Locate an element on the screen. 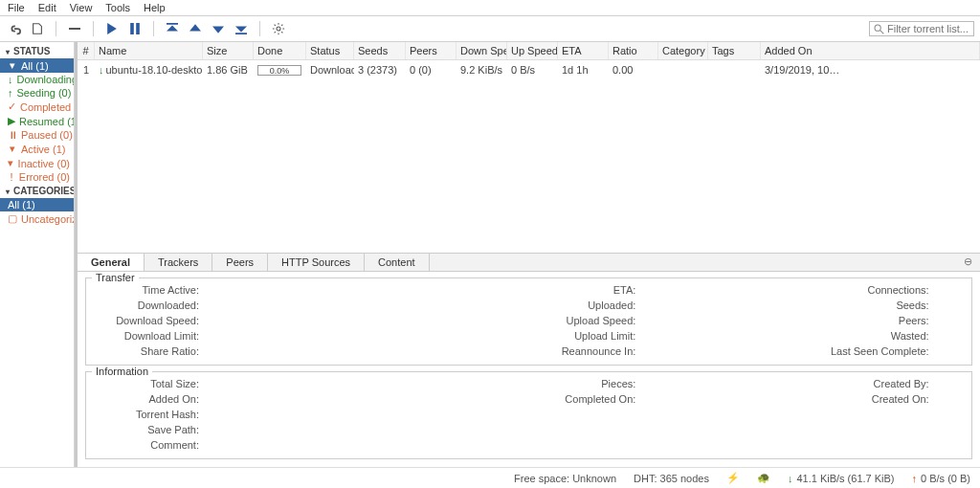 Image resolution: width=980 pixels, height=488 pixels. settings-button is located at coordinates (278, 29).